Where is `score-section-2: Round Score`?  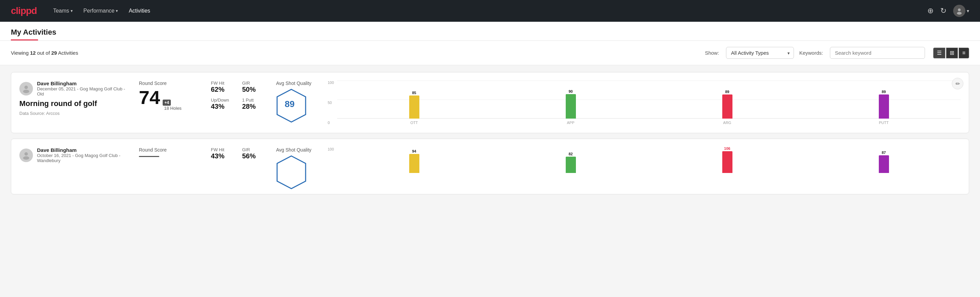
score-section-2: Round Score is located at coordinates (170, 152).